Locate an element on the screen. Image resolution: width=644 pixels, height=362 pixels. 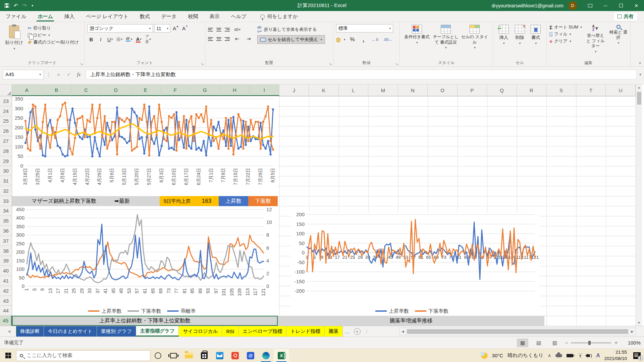
align-top-icon is located at coordinates (211, 29).